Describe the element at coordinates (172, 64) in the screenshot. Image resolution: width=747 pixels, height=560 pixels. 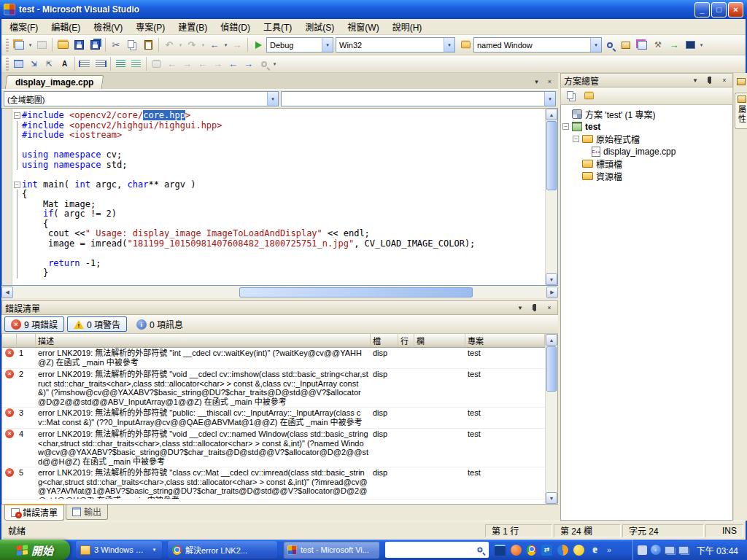
I see `prev-bookmark-button: ←` at that location.